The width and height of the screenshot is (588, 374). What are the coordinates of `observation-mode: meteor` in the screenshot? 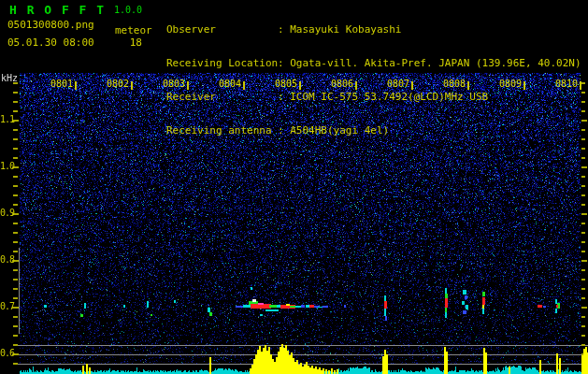 It's located at (134, 30).